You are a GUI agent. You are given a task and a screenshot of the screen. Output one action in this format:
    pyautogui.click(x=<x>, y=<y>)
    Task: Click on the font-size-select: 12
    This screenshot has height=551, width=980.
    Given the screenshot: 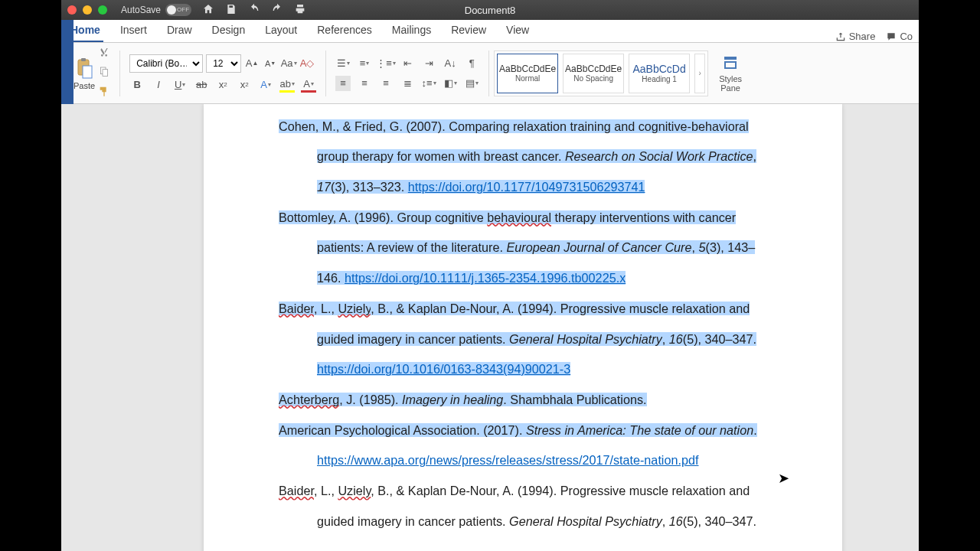 What is the action you would take?
    pyautogui.click(x=224, y=64)
    